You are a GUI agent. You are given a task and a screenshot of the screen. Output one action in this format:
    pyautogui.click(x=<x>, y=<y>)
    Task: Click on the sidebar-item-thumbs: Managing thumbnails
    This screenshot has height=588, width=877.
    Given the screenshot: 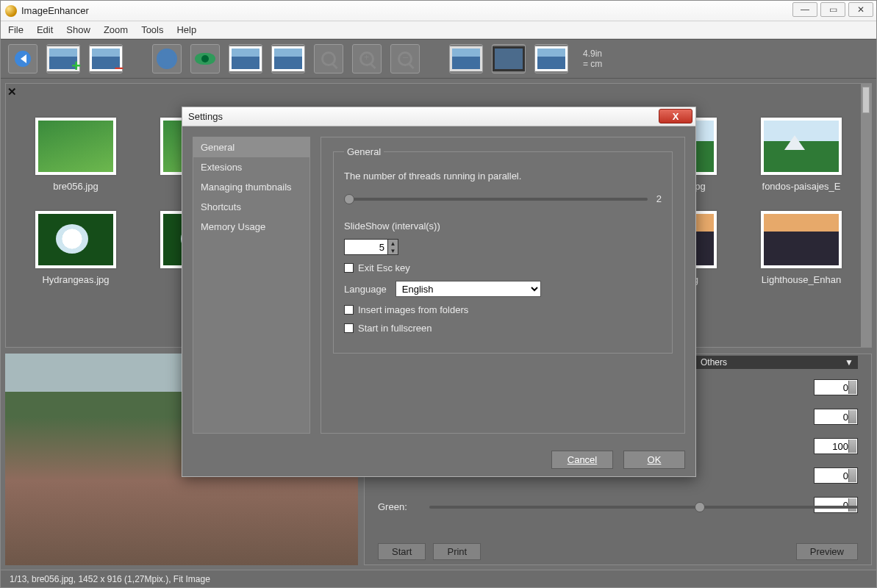 What is the action you would take?
    pyautogui.click(x=251, y=187)
    